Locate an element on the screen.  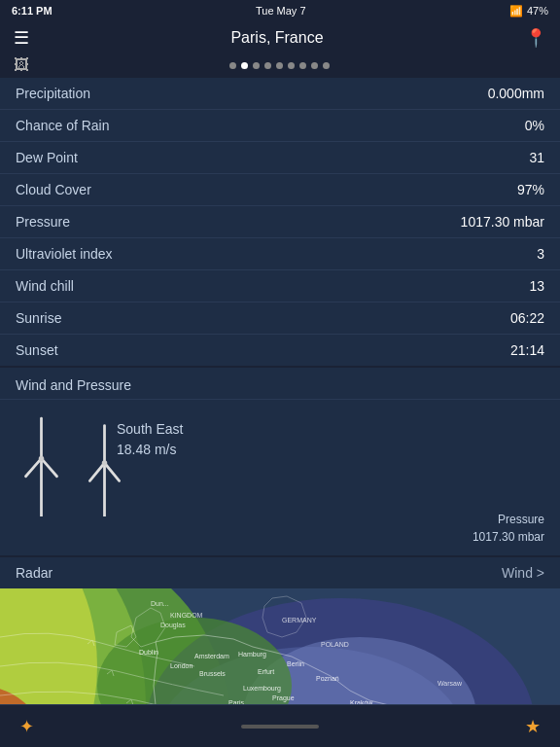
weather-row: Sunrise 06:22 is located at coordinates (280, 319).